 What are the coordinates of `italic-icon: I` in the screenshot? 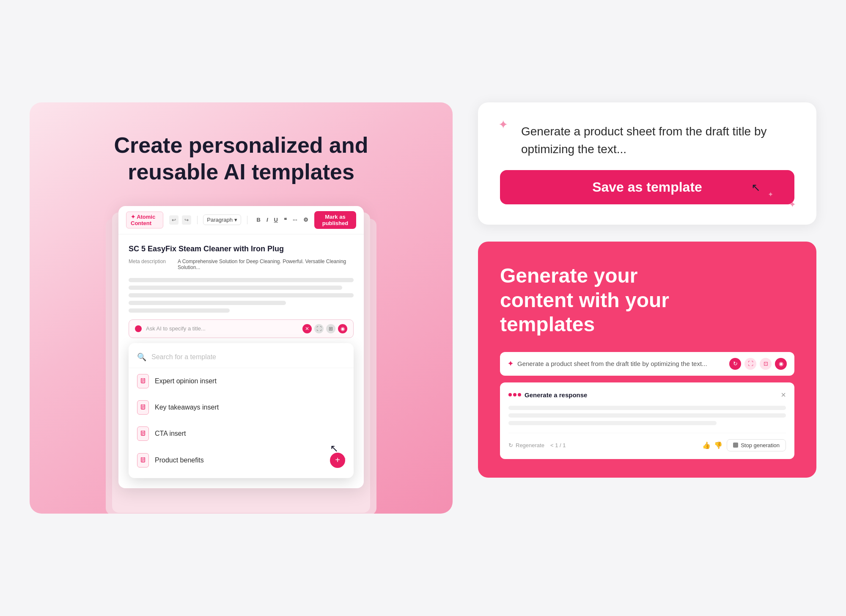 It's located at (267, 220).